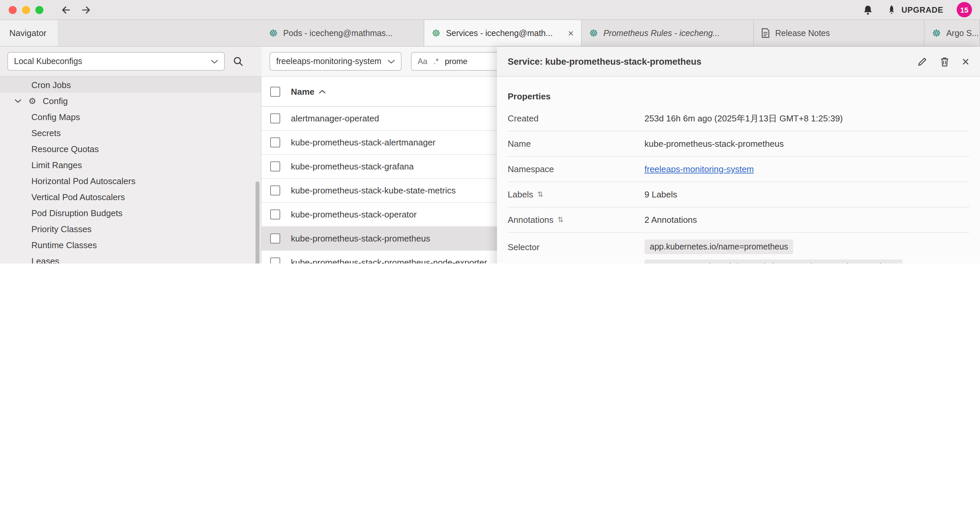  What do you see at coordinates (116, 62) in the screenshot?
I see `kubeconfig-select: Local Kubeconfigs` at bounding box center [116, 62].